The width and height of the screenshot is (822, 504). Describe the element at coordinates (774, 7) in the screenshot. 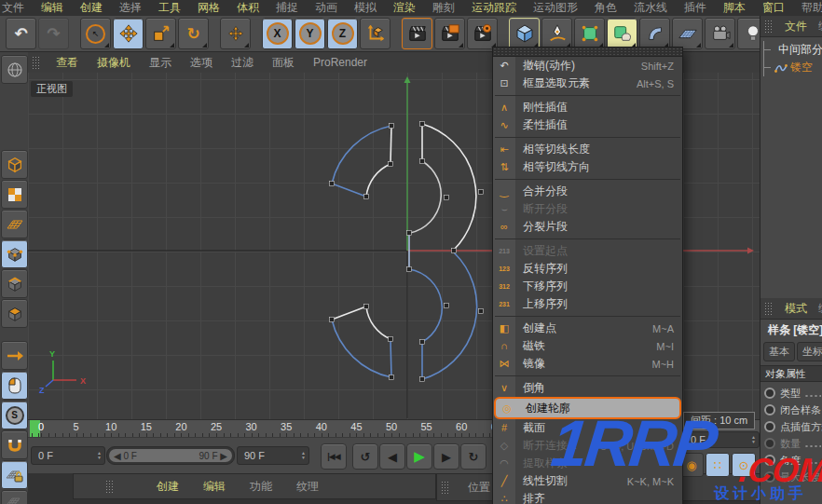

I see `menubar-item: 窗口` at that location.